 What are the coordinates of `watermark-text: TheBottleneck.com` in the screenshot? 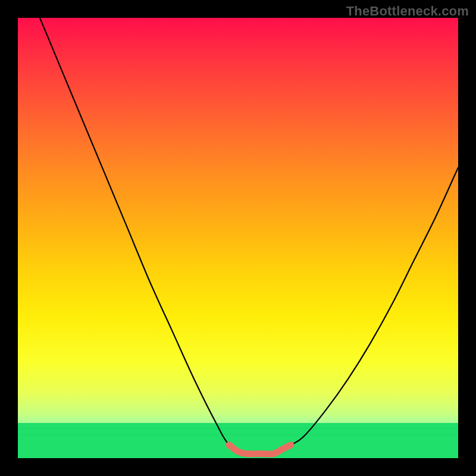 It's located at (408, 11).